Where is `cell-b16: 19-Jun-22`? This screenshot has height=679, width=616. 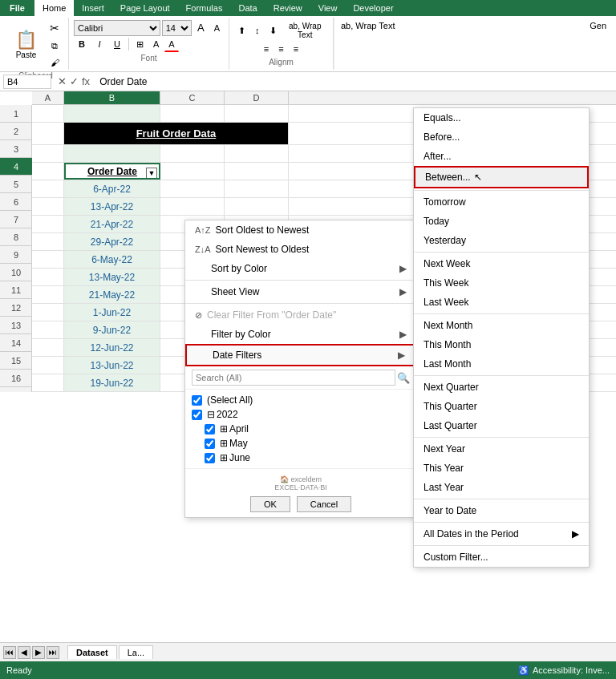 cell-b16: 19-Jun-22 is located at coordinates (112, 383).